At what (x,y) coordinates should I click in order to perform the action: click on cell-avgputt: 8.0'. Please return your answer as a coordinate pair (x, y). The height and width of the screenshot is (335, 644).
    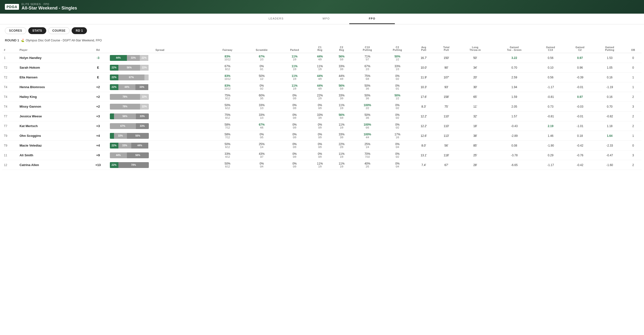
    Looking at the image, I should click on (424, 145).